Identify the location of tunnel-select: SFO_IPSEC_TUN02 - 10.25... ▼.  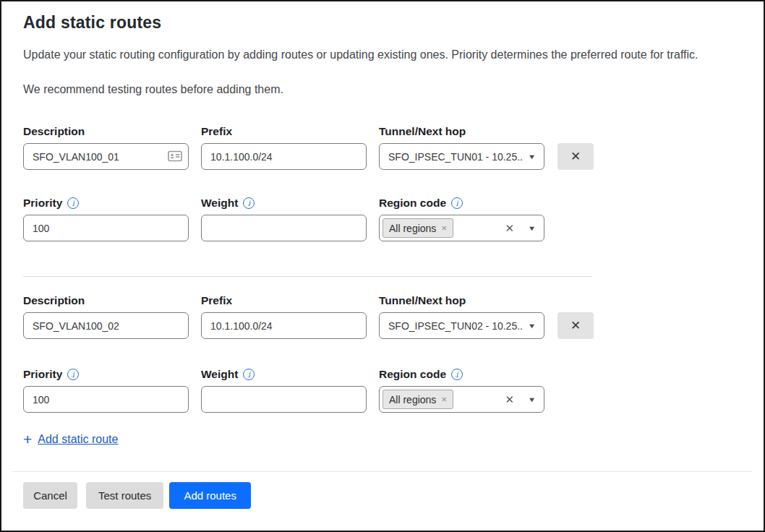
(461, 325).